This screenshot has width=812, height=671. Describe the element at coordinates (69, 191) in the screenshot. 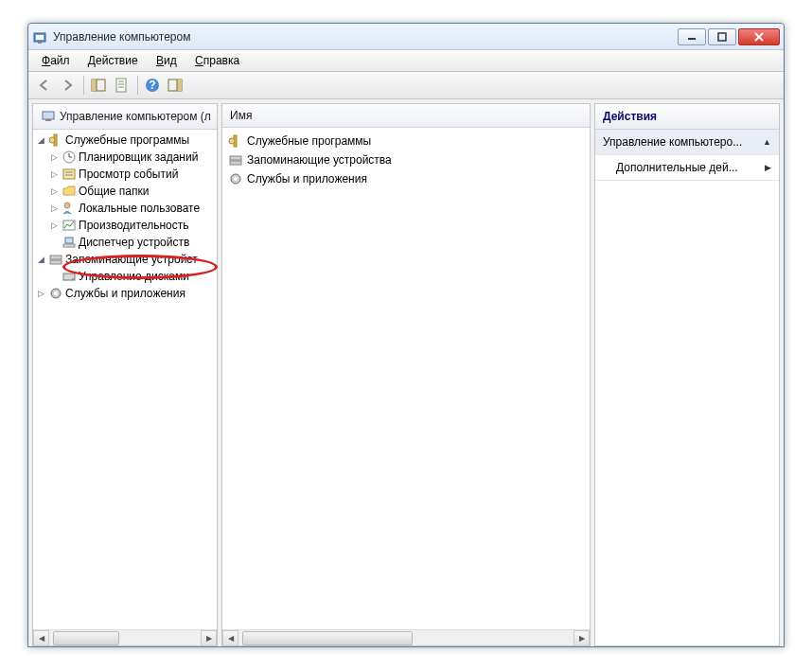

I see `folder-icon` at that location.